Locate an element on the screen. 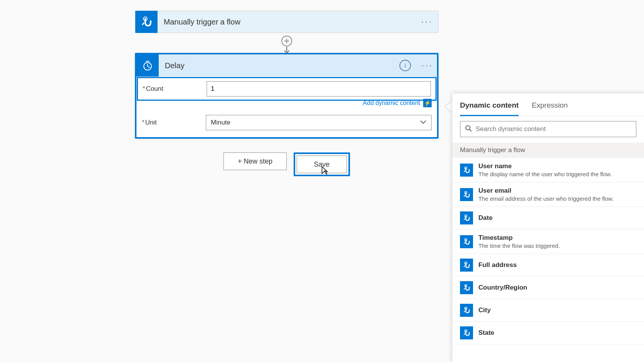 This screenshot has width=644, height=362. dc-item-text: City is located at coordinates (557, 310).